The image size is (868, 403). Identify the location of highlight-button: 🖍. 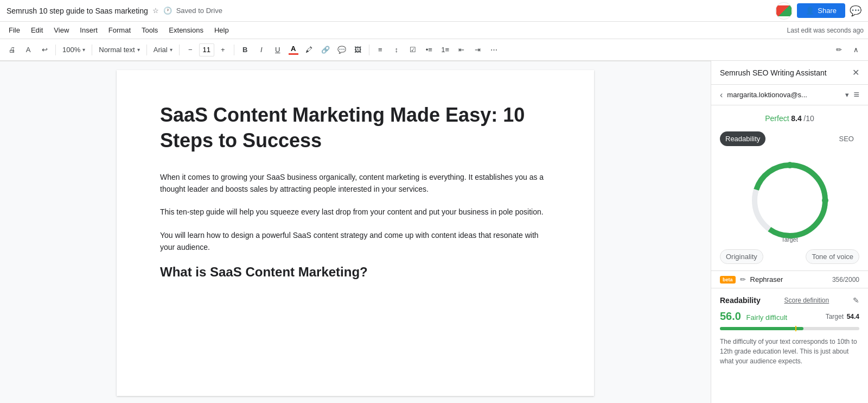
(309, 50).